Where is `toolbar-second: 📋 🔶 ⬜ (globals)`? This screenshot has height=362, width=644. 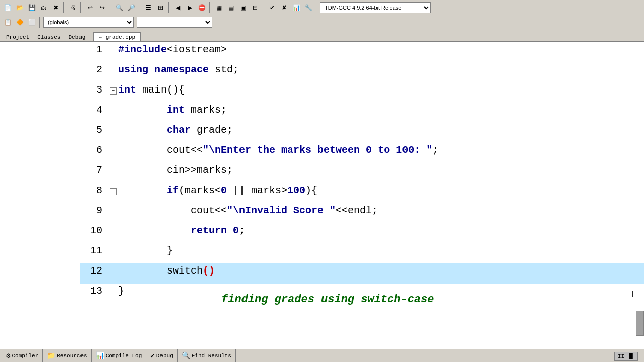 toolbar-second: 📋 🔶 ⬜ (globals) is located at coordinates (322, 22).